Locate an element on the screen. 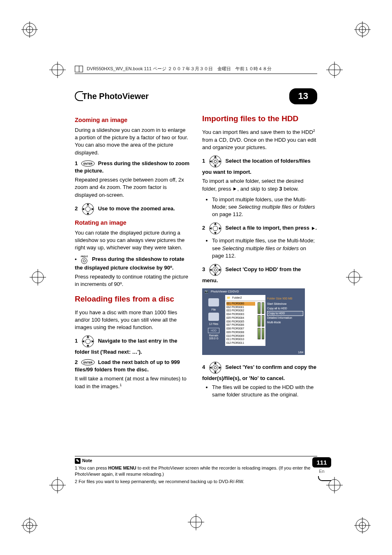  chapter-number-badge: 13 is located at coordinates (303, 96).